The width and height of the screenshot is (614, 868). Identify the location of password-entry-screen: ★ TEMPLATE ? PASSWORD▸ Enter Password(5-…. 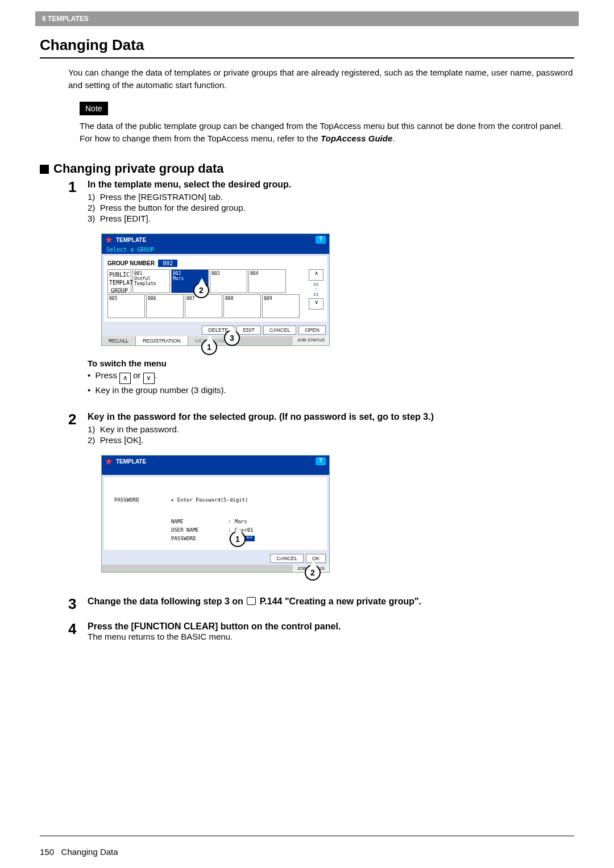
(215, 514).